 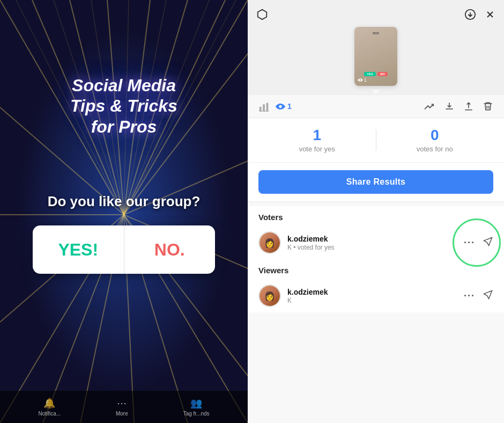 I want to click on viewer-name: k.odziemek, so click(x=375, y=292).